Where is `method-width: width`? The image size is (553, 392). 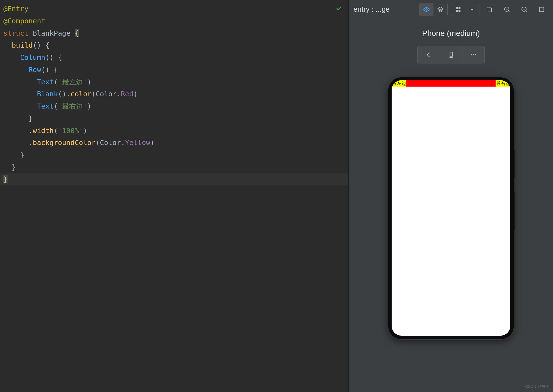
method-width: width is located at coordinates (43, 131).